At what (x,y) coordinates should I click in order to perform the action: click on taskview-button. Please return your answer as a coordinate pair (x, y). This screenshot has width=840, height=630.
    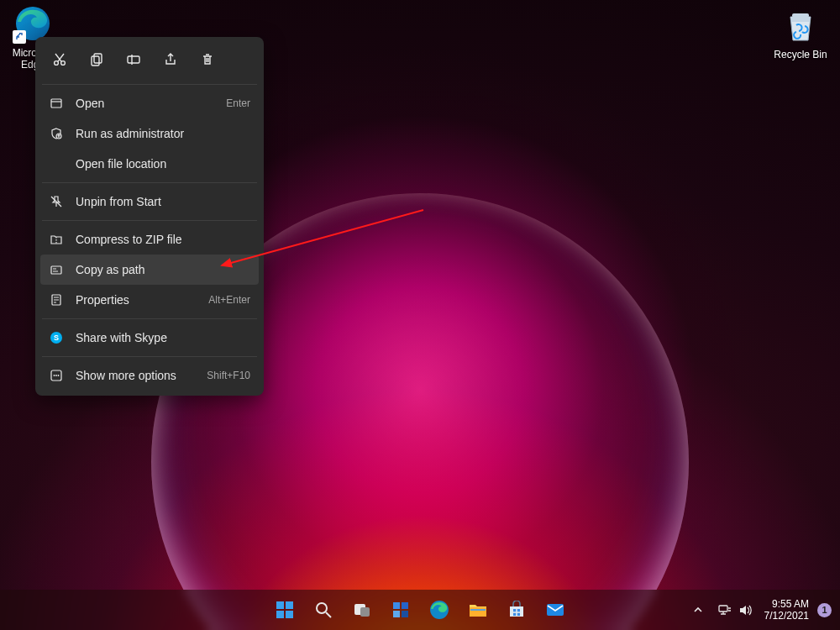
    Looking at the image, I should click on (362, 610).